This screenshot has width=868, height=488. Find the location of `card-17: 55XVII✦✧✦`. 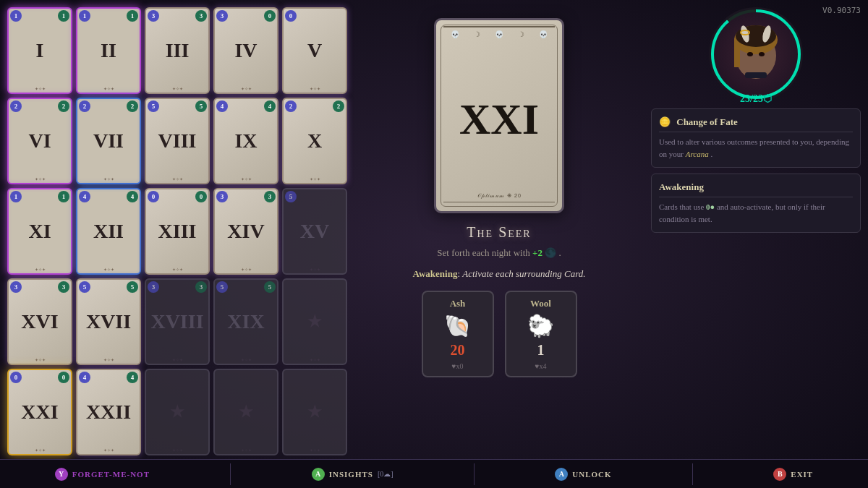

card-17: 55XVII✦✧✦ is located at coordinates (109, 322).